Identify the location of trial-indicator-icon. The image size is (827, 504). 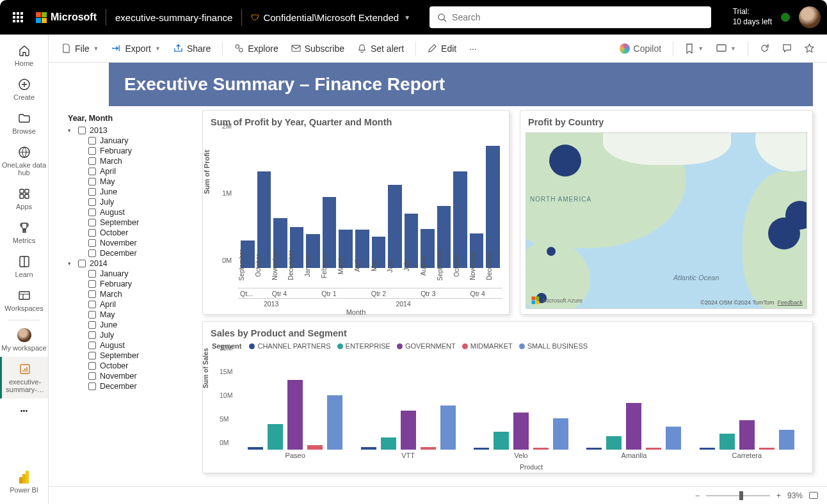
(785, 17).